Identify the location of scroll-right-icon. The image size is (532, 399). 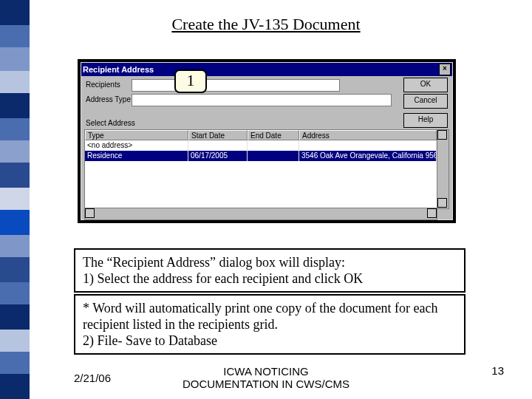
(432, 213).